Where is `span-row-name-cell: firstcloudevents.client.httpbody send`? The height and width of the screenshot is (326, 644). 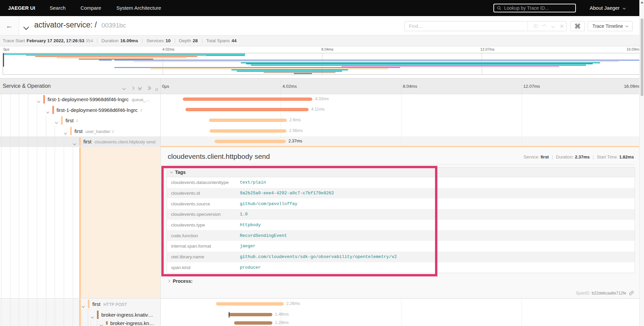
span-row-name-cell: firstcloudevents.client.httpbody send is located at coordinates (80, 142).